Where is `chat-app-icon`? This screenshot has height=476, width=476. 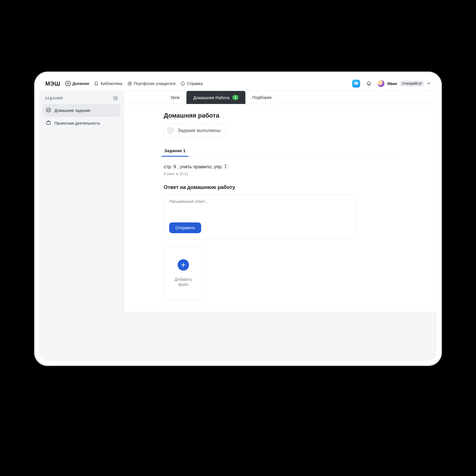 chat-app-icon is located at coordinates (356, 84).